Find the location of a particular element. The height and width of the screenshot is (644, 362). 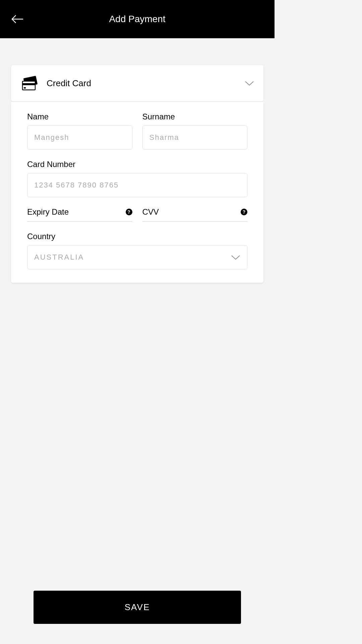

name-field: Name is located at coordinates (80, 131).